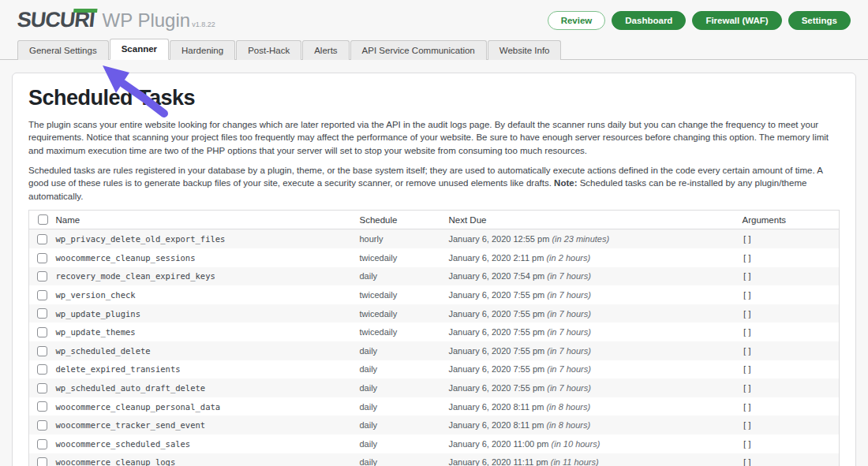  I want to click on task-name: wp_update_themes, so click(205, 332).